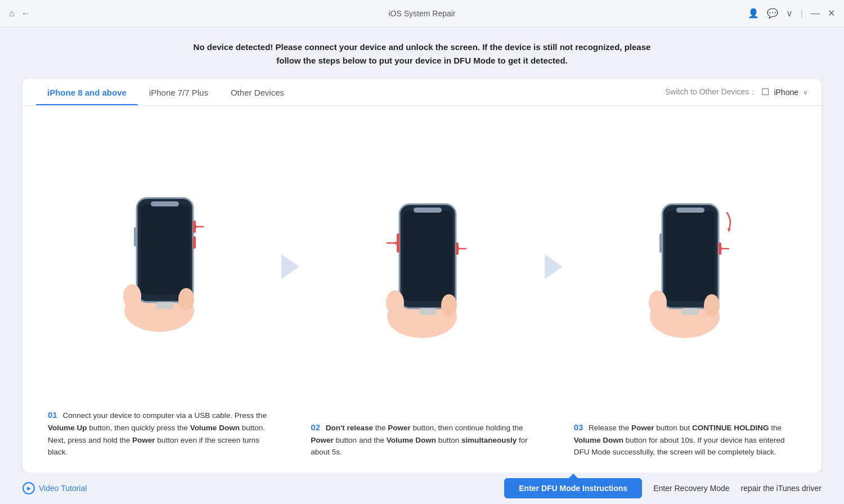 This screenshot has width=844, height=504. Describe the element at coordinates (87, 92) in the screenshot. I see `tab-iphone8: iPhone 8 and above` at that location.